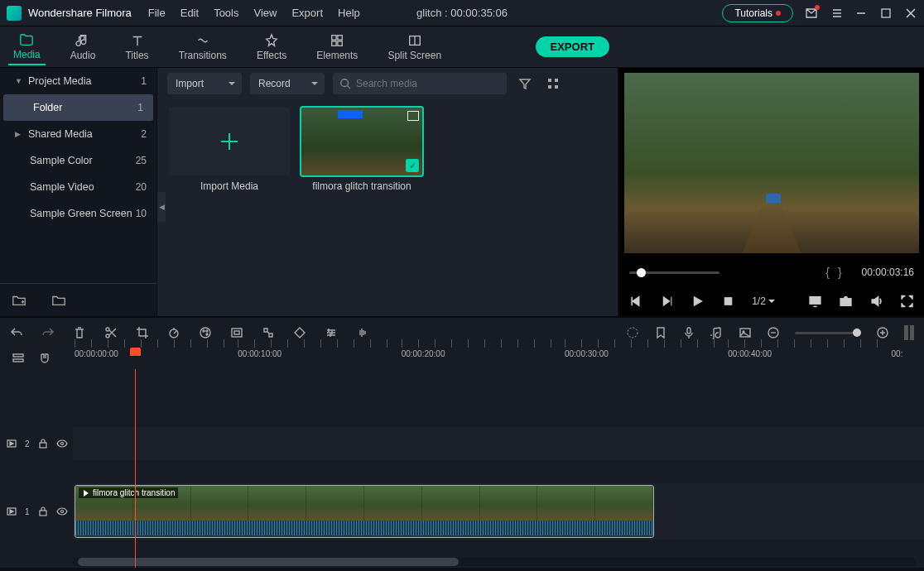  Describe the element at coordinates (48, 333) in the screenshot. I see `redo-icon` at that location.